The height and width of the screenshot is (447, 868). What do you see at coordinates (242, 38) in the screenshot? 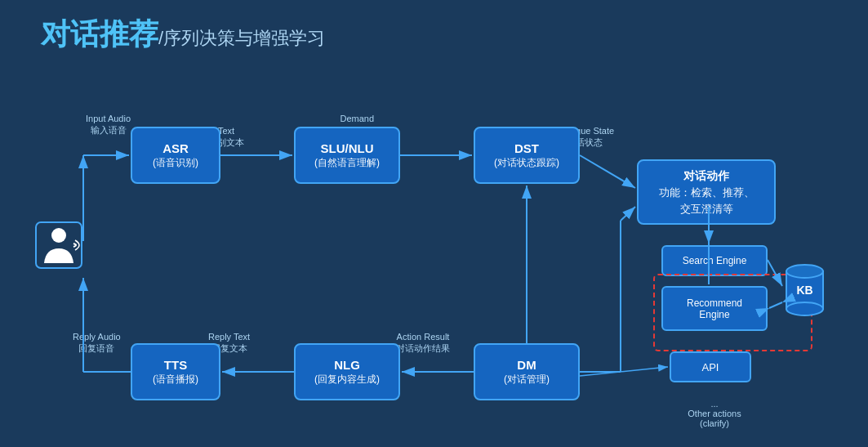
I see `title-sub: /序列决策与增强学习` at bounding box center [242, 38].